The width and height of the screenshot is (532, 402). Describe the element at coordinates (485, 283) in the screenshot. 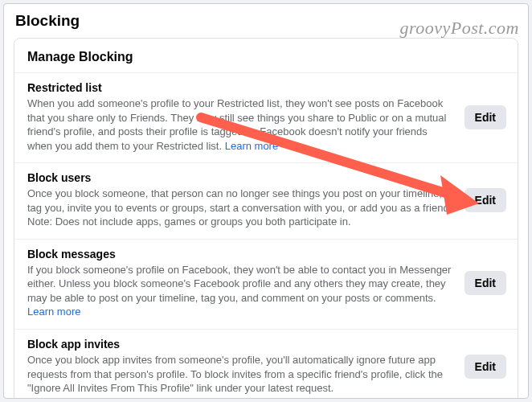

I see `edit-button-block-messages: Edit` at that location.